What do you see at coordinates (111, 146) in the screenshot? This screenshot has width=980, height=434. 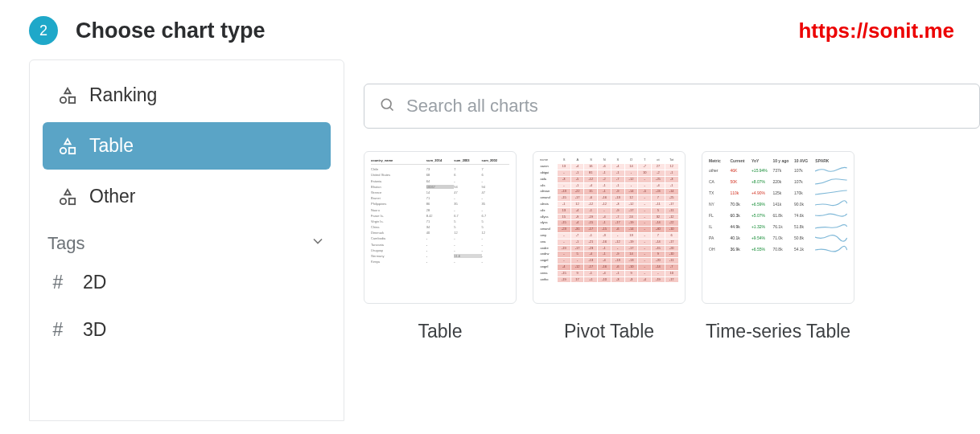 I see `category-label: Table` at bounding box center [111, 146].